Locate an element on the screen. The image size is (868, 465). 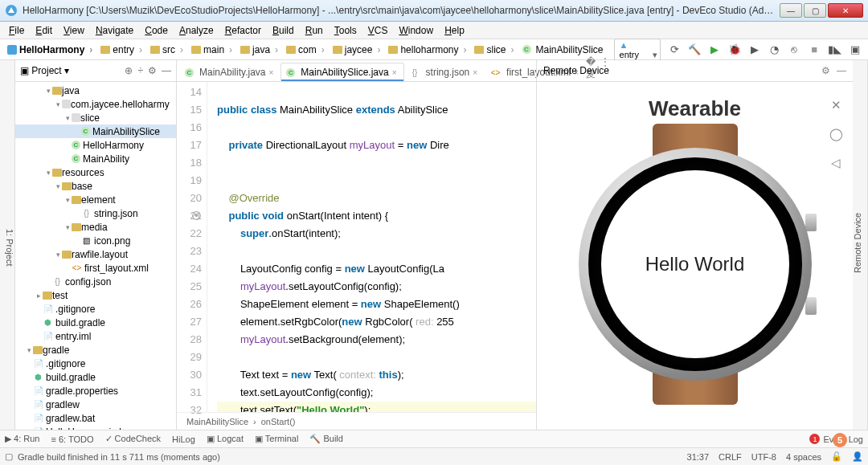
menu-window: Window is located at coordinates (416, 31).